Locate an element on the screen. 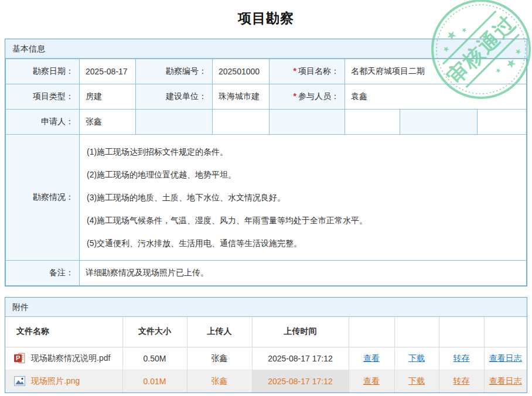 This screenshot has height=396, width=532. table-row: 项目类型： 房建 建设单位： 珠海城市建 *参与人员： 袁鑫 is located at coordinates (266, 97).